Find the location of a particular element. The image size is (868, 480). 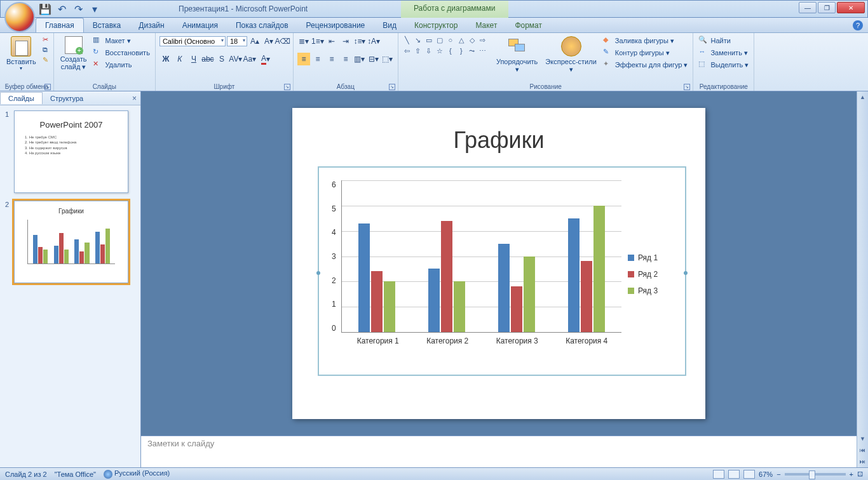

shape-arrow-d-icon: ⇩ is located at coordinates (429, 51).